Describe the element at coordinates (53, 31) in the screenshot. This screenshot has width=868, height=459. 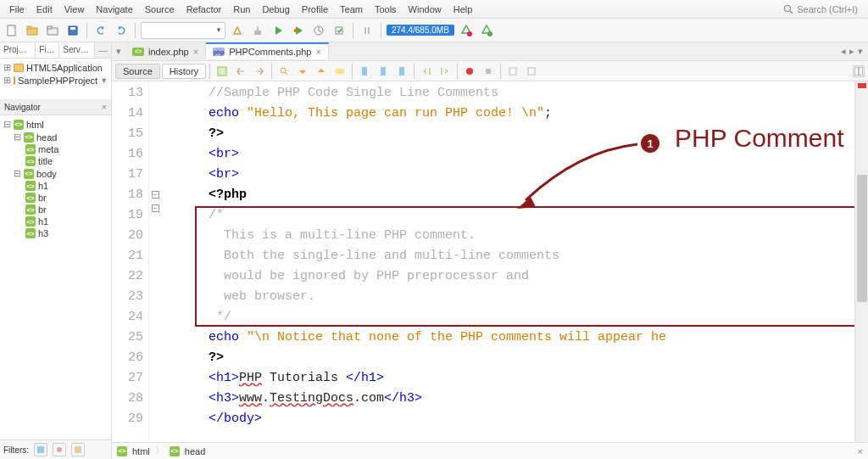
I see `open-button` at that location.